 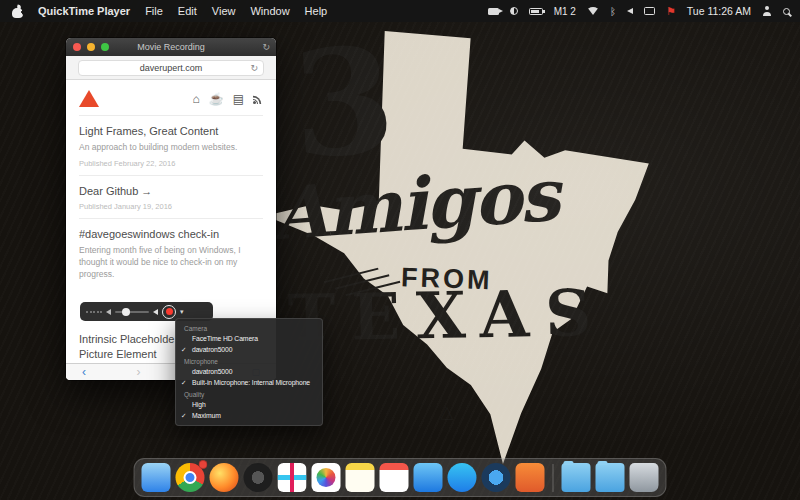 I want to click on article-title-link: #davegoeswindows check-in, so click(x=171, y=234).